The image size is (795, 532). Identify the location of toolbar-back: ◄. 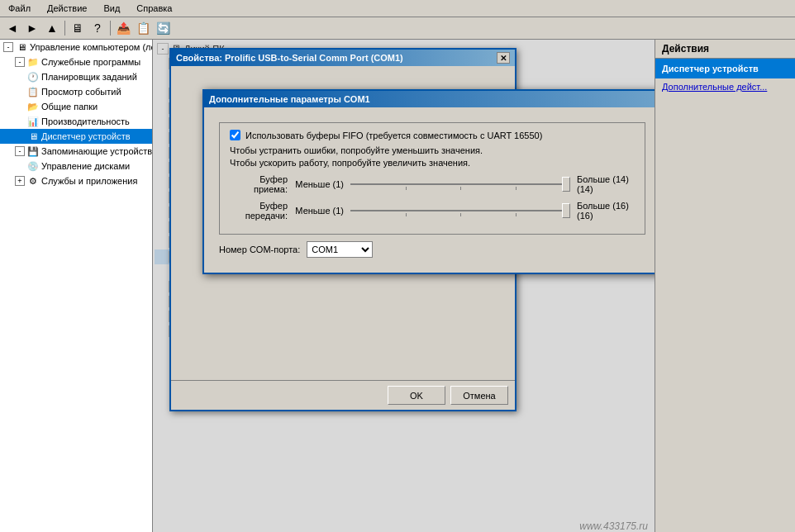
(12, 28).